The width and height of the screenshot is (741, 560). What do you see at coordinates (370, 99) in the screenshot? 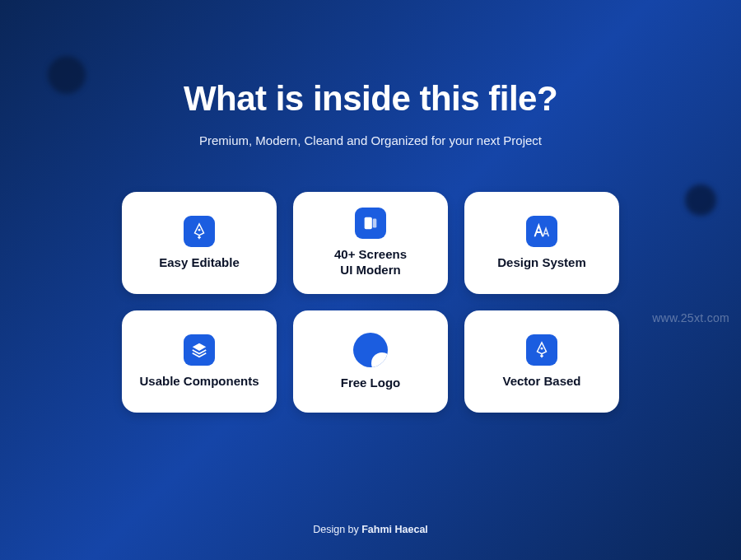
I see `page-title: What is inside this file?` at bounding box center [370, 99].